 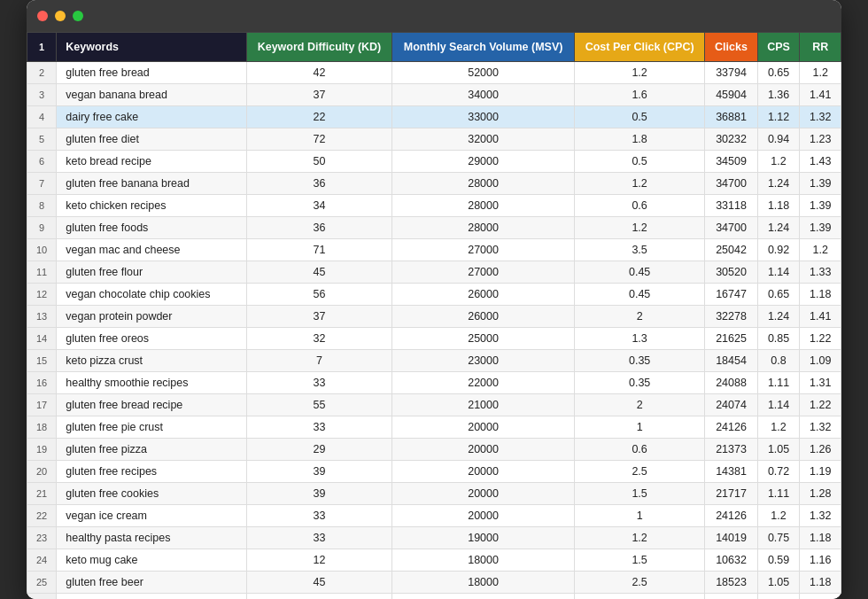 I want to click on table-row: 22vegan ice cream33200001241261.21.32, so click(x=434, y=516).